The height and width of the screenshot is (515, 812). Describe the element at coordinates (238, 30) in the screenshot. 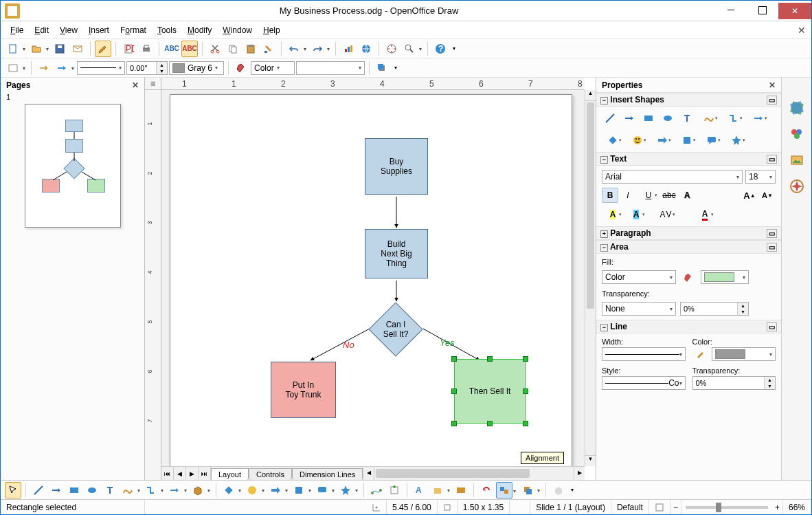

I see `menu-window: Window` at that location.